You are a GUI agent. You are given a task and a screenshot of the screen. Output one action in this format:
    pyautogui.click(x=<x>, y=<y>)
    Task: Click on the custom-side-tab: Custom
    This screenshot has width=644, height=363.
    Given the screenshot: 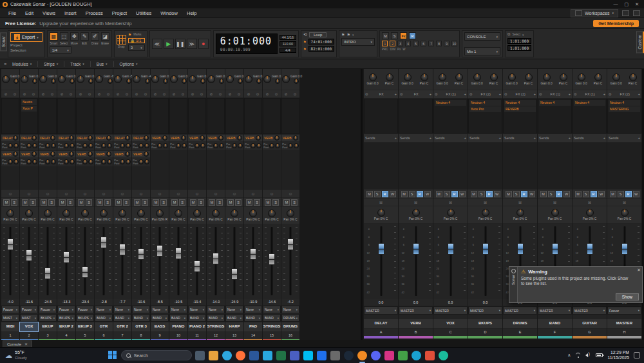 What is the action you would take?
    pyautogui.click(x=640, y=42)
    